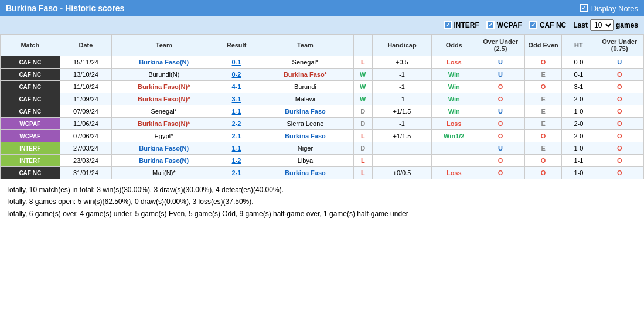 The image size is (644, 331). Describe the element at coordinates (402, 62) in the screenshot. I see `handicap-cell: +0.5` at that location.